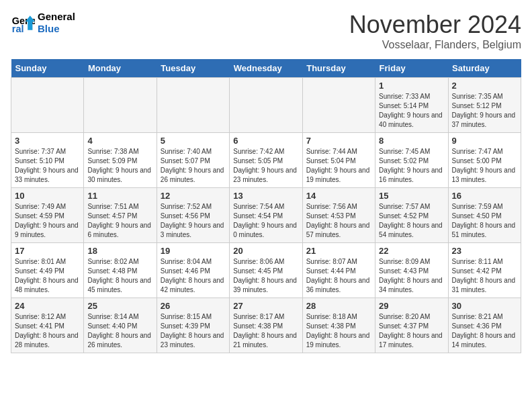  Describe the element at coordinates (193, 161) in the screenshot. I see `day-cell: 5Sunrise: 7:40 AM Sunset: 5:07 PM Daylig…` at that location.